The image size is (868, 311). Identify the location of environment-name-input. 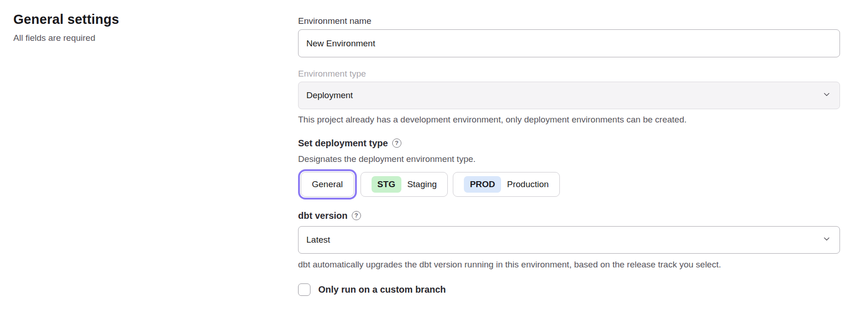
(569, 43).